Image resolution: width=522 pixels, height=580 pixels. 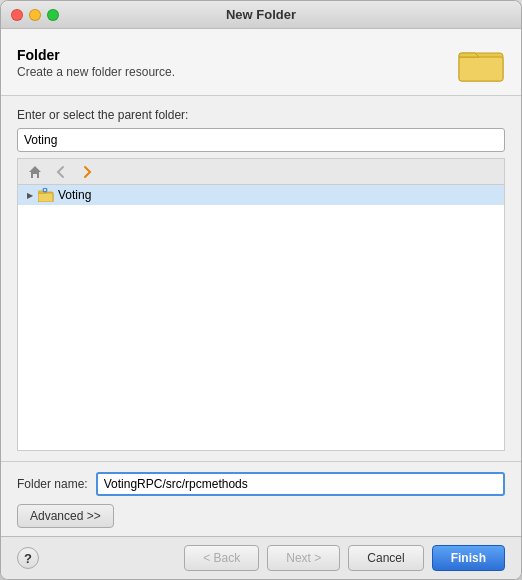 I want to click on footer-right: < Back Next > Cancel Finish, so click(x=344, y=558).